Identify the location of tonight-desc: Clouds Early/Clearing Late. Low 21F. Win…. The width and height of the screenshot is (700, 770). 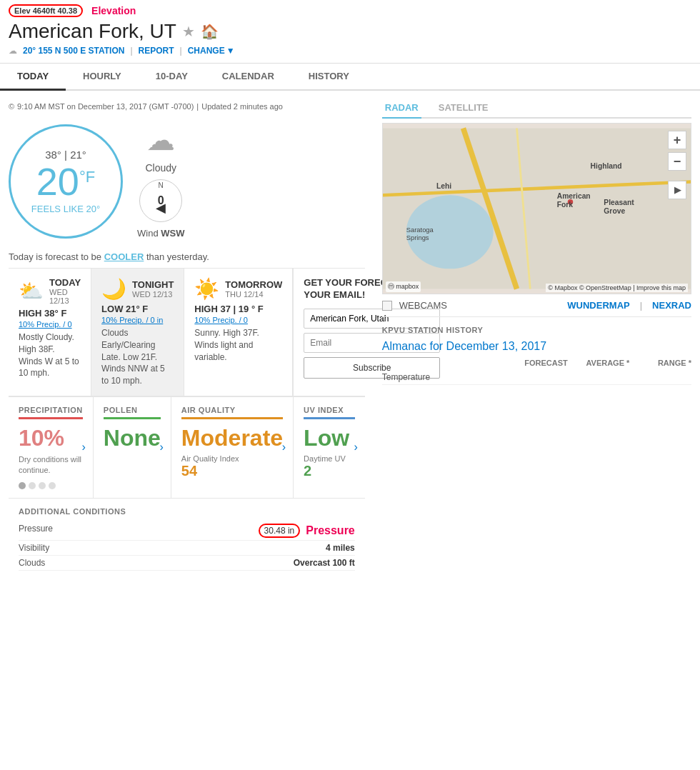
(137, 357).